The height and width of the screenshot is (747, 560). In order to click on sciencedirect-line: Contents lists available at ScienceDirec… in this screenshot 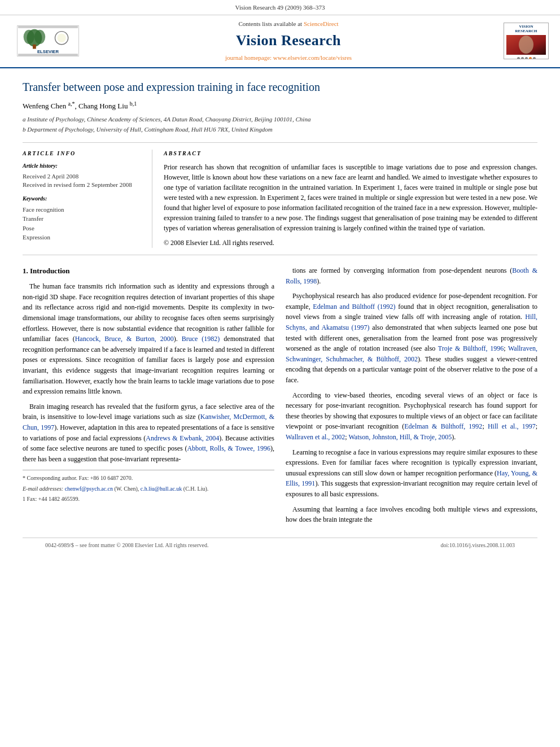, I will do `click(288, 24)`.